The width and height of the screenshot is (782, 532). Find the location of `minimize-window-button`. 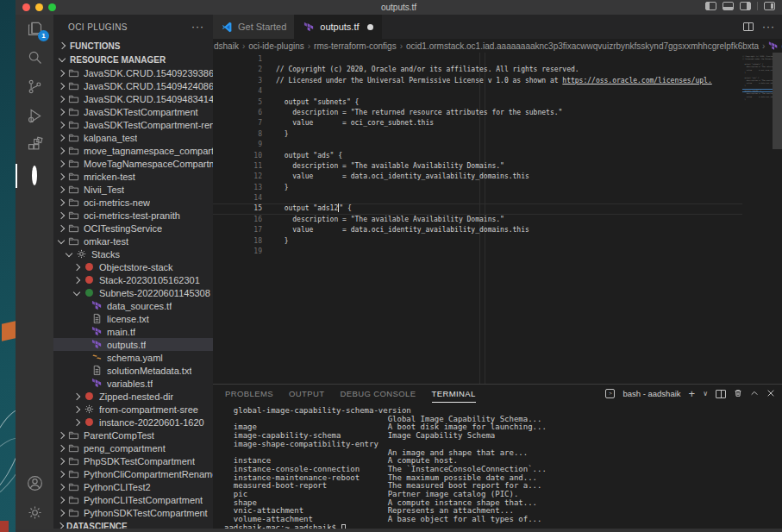

minimize-window-button is located at coordinates (40, 7).